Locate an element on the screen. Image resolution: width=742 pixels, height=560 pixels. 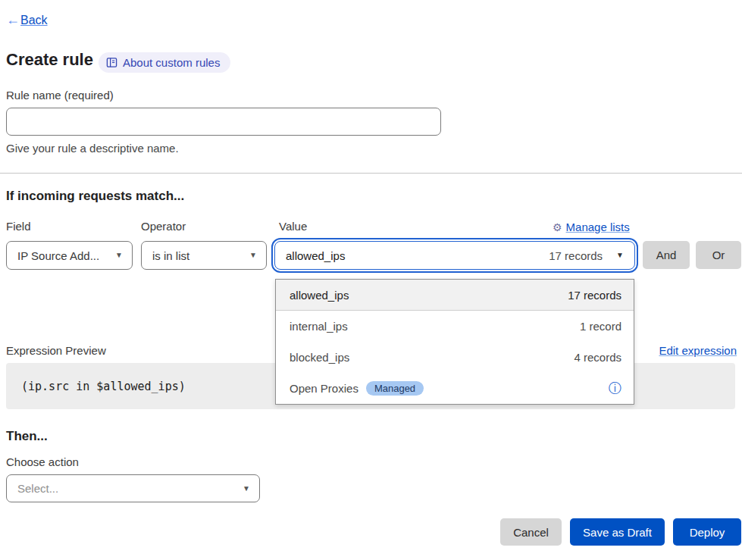
rule-name-label: Rule name (required) is located at coordinates (60, 95).